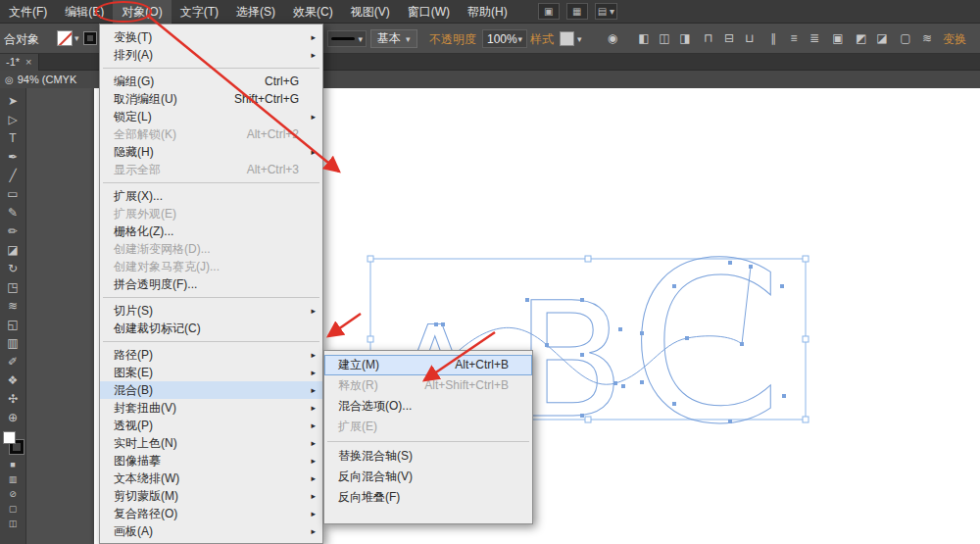 This screenshot has width=980, height=544. I want to click on menubar-item-help: 帮助(H), so click(488, 12).